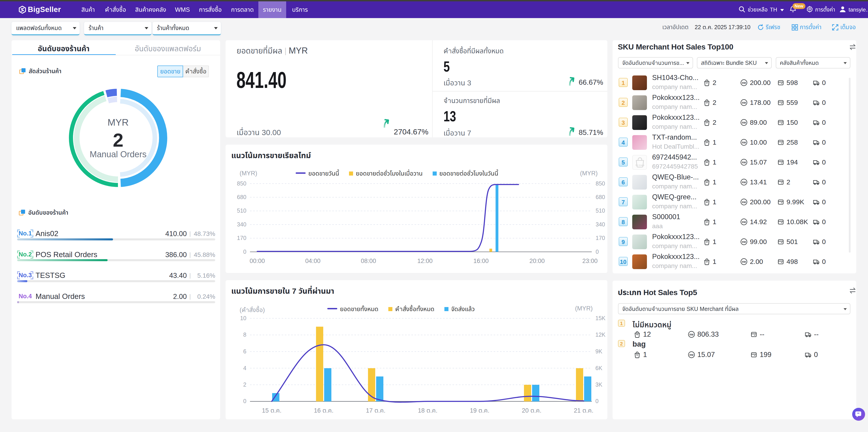  I want to click on svg-text: 10, so click(243, 318).